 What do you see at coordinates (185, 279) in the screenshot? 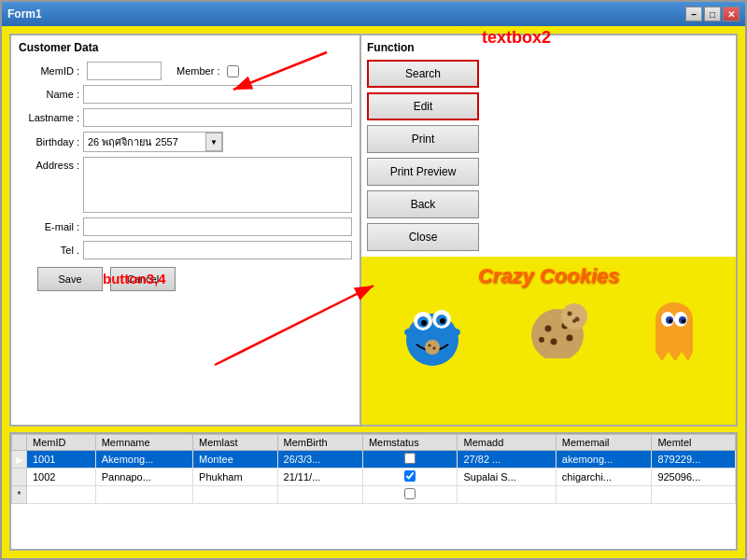
I see `form-buttons: Save Cancel` at bounding box center [185, 279].